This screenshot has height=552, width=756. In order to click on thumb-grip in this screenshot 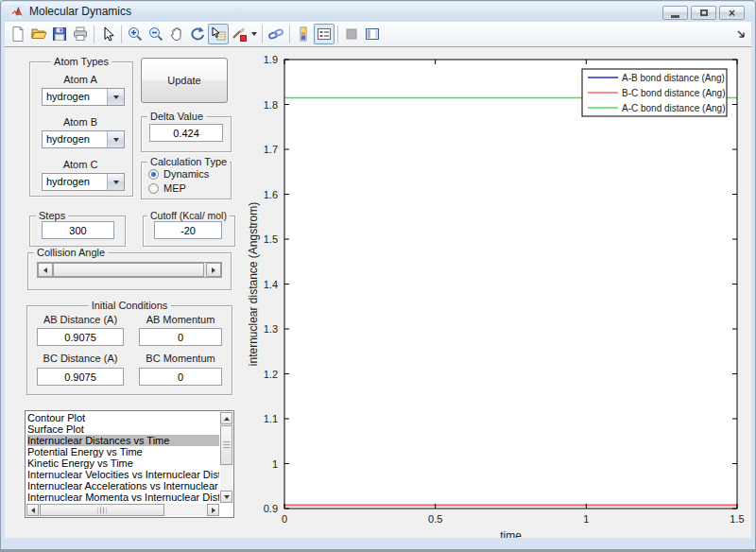, I will do `click(102, 510)`.